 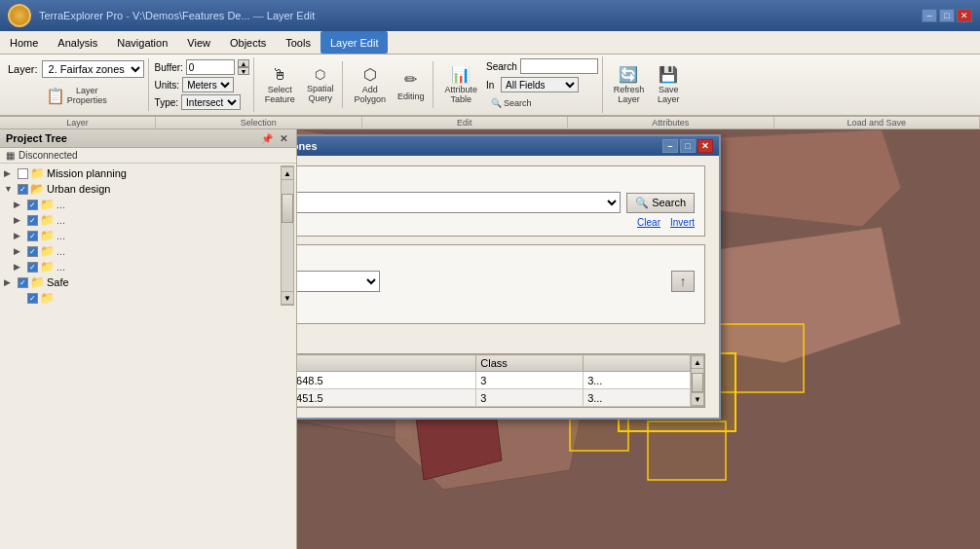 I want to click on minimize-button: –, so click(x=929, y=16).